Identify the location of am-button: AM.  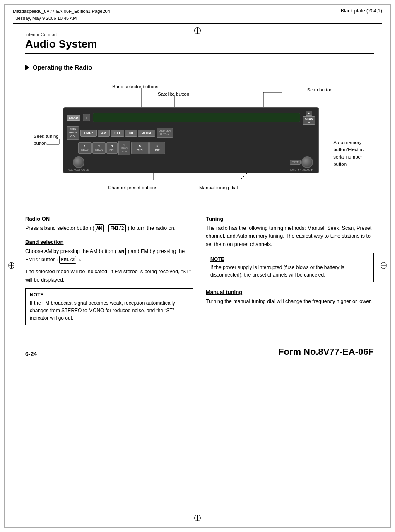
(104, 133).